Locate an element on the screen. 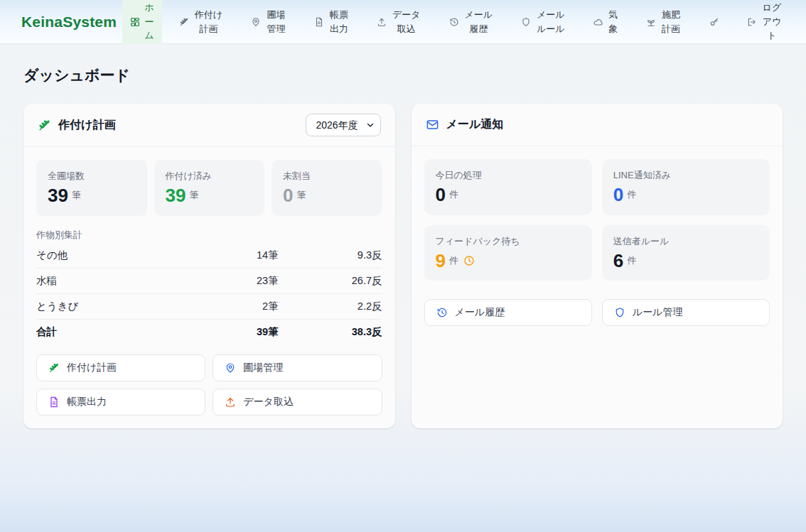  button-label: データ取込 is located at coordinates (269, 402).